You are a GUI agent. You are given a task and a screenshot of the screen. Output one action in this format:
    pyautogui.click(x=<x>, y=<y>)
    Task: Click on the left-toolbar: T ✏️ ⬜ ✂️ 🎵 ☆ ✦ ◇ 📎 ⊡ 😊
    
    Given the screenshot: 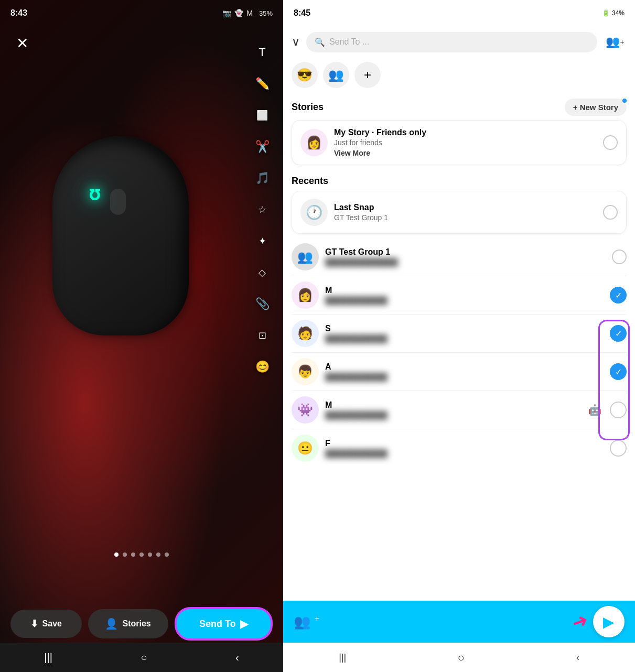 What is the action you would take?
    pyautogui.click(x=262, y=210)
    